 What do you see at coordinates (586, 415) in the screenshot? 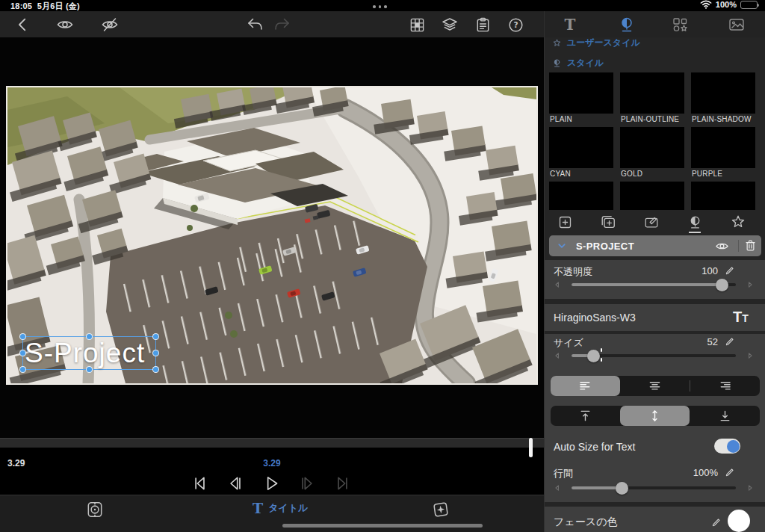
I see `valign-top-button` at bounding box center [586, 415].